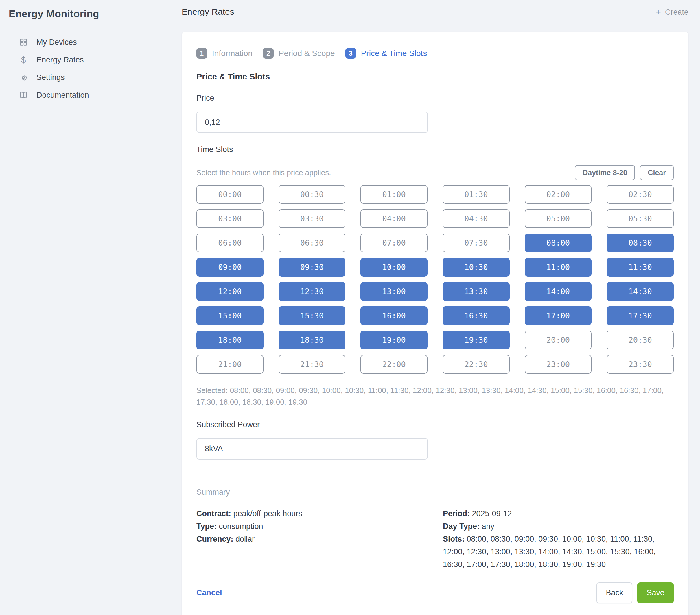 Image resolution: width=700 pixels, height=615 pixels. Describe the element at coordinates (640, 364) in the screenshot. I see `time-slot-2330: 23:30` at that location.